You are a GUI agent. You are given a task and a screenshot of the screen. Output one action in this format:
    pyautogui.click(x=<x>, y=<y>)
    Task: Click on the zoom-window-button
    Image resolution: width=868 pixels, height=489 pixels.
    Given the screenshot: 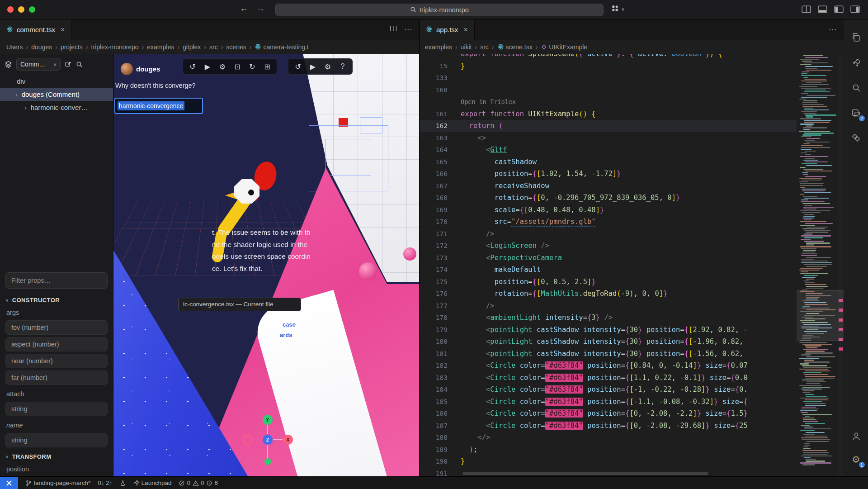 What is the action you would take?
    pyautogui.click(x=32, y=9)
    